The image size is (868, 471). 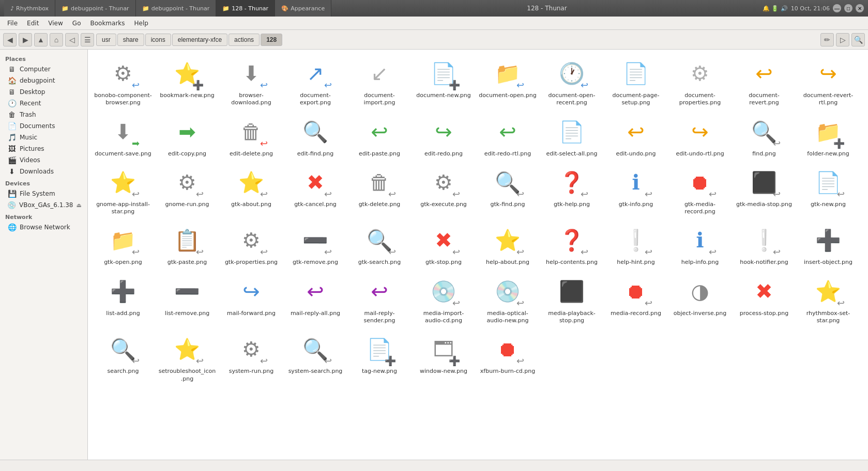 I want to click on list-item: ✖process-stop.png, so click(x=764, y=300).